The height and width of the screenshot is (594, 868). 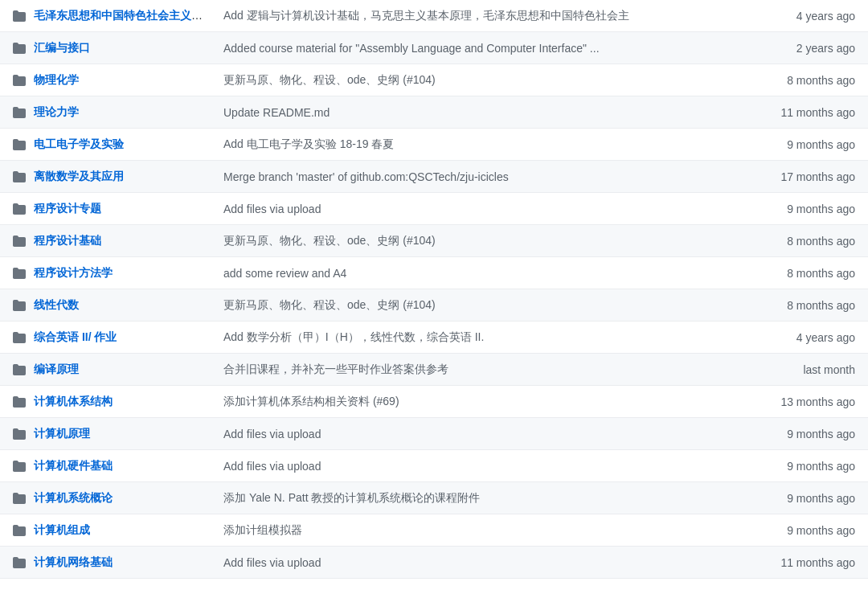 I want to click on file-name: 汇编与接口, so click(x=122, y=48).